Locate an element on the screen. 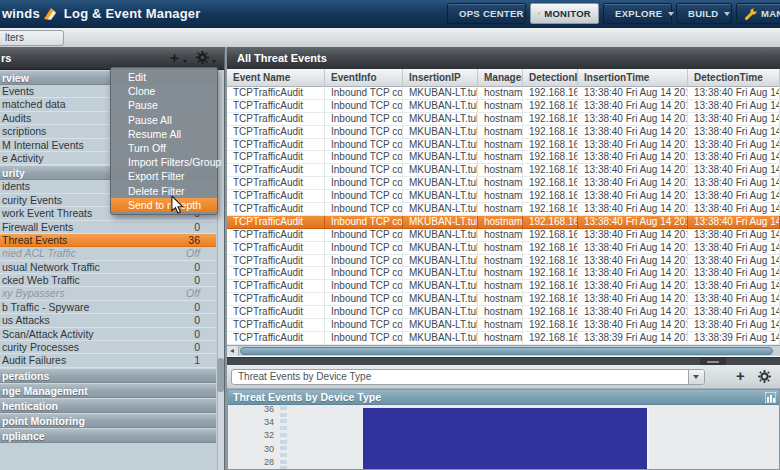  filter-item: curity Processes0 is located at coordinates (108, 348).